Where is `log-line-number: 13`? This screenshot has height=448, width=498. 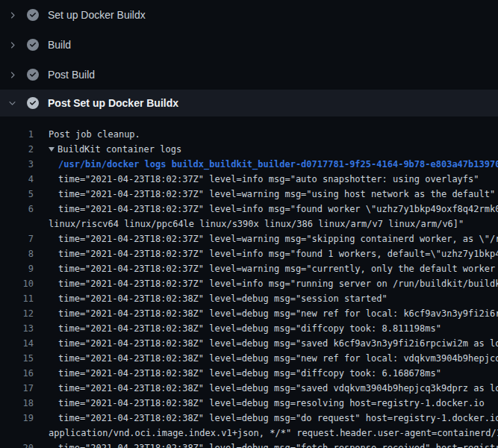 log-line-number: 13 is located at coordinates (16, 329).